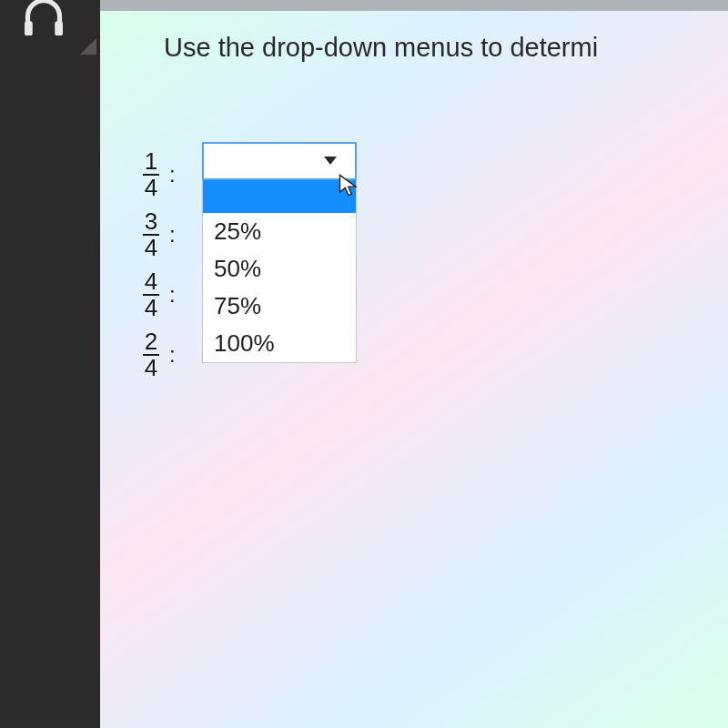 The height and width of the screenshot is (728, 728). Describe the element at coordinates (151, 295) in the screenshot. I see `fraction-label: 4 4` at that location.